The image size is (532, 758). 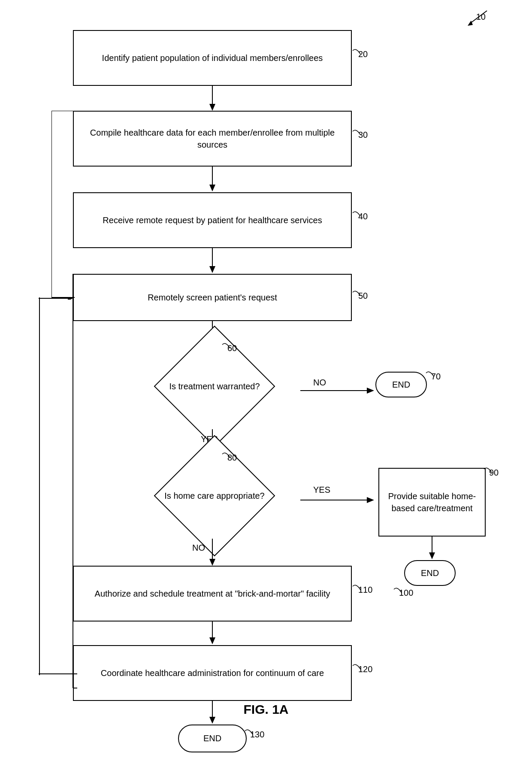 What do you see at coordinates (488, 470) in the screenshot?
I see `ref-90-curve` at bounding box center [488, 470].